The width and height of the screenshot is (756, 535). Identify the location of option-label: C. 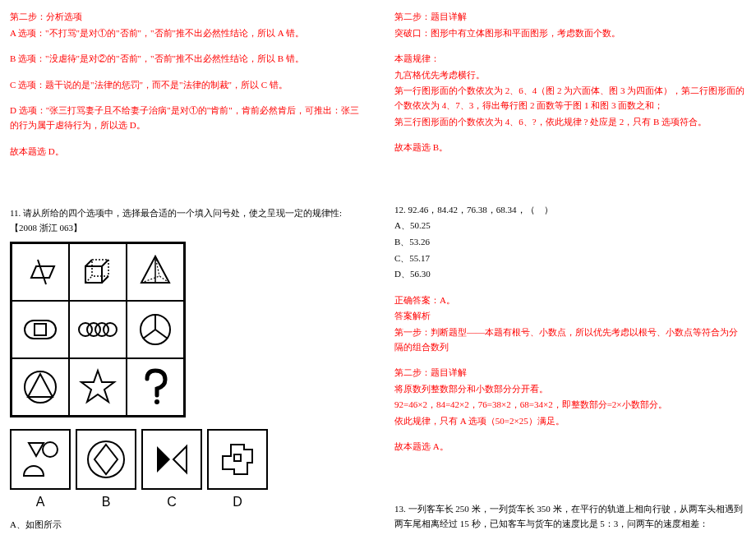
(172, 502).